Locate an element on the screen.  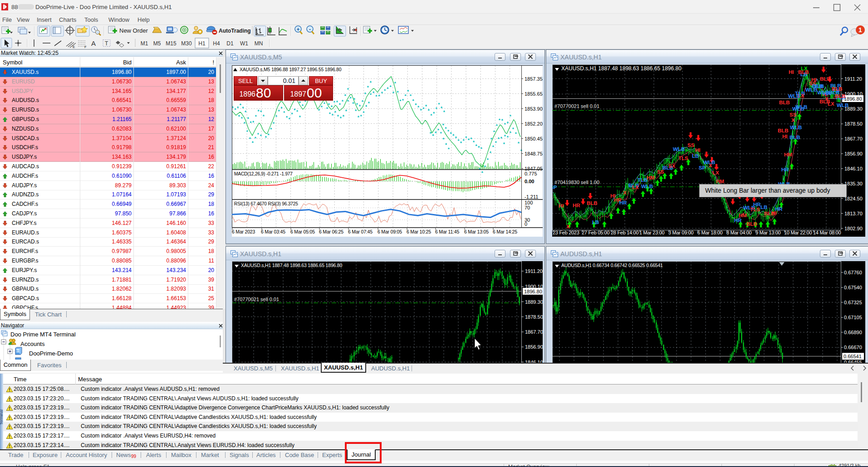
svg-text: LX is located at coordinates (635, 187).